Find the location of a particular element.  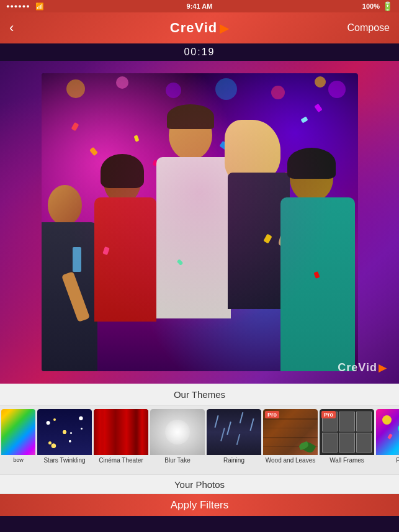

theme-item-wood: Pro Wood and Leaves is located at coordinates (290, 440).